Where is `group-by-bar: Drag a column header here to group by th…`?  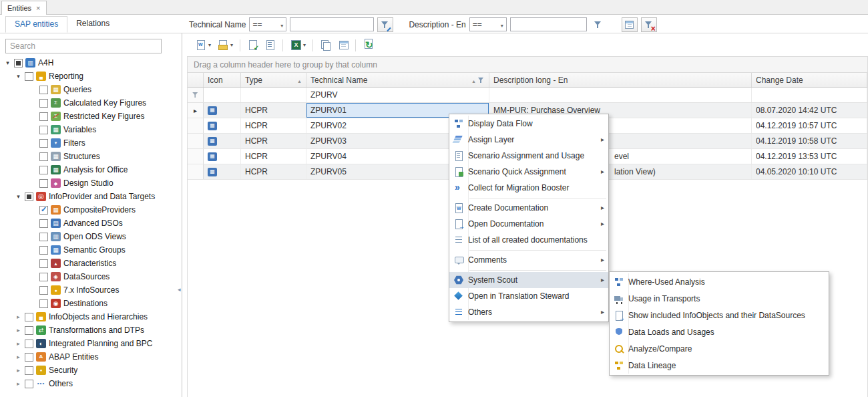
group-by-bar: Drag a column header here to group by th… is located at coordinates (527, 64).